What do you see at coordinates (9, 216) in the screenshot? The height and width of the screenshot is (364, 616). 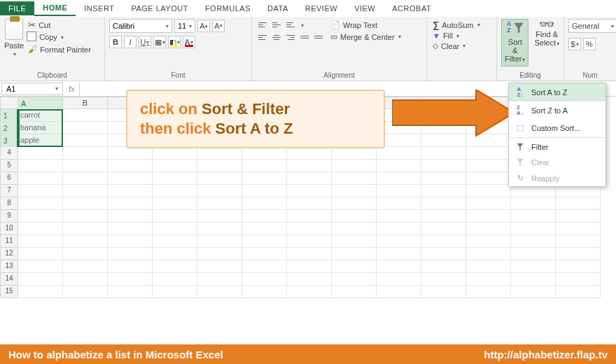 I see `row-header-9: 9` at bounding box center [9, 216].